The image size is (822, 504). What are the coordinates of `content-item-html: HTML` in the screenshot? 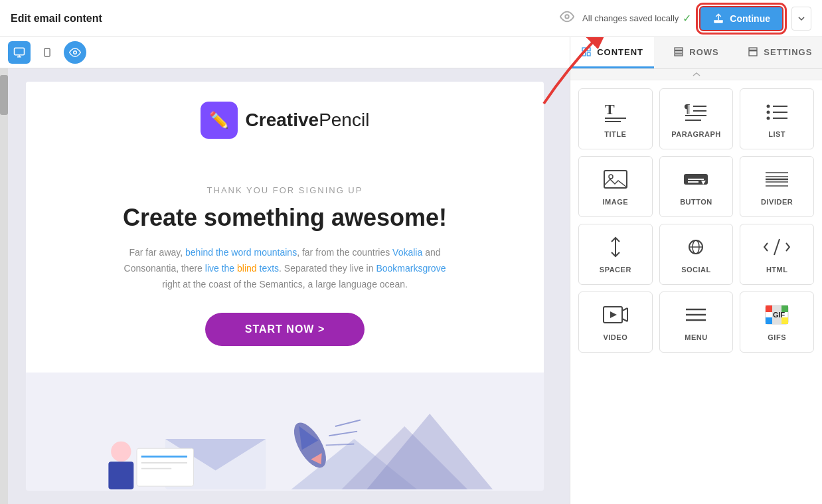 It's located at (777, 254).